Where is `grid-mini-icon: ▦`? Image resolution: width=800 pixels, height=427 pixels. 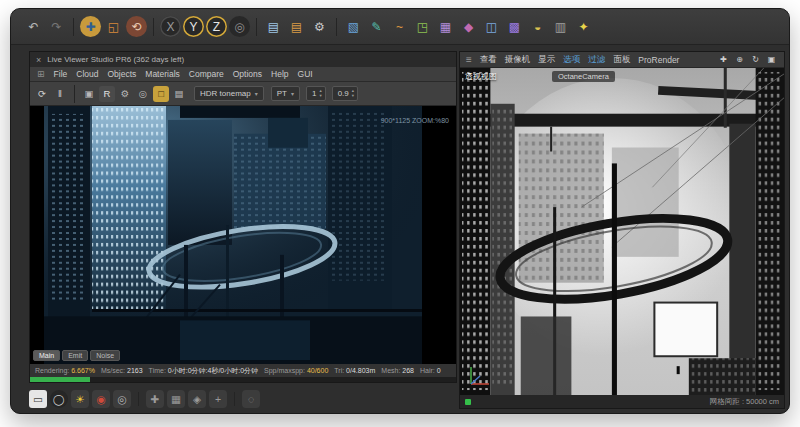 grid-mini-icon: ▦ is located at coordinates (176, 399).